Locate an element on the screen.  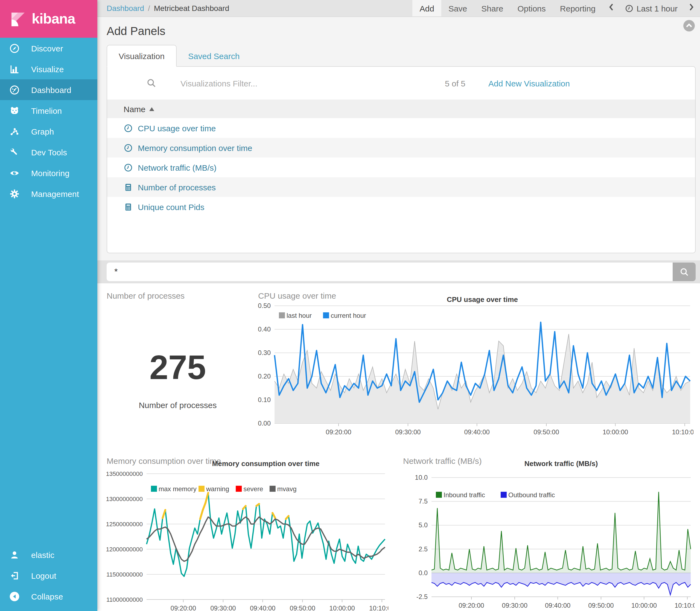
tab-visualization: Visualization is located at coordinates (142, 56).